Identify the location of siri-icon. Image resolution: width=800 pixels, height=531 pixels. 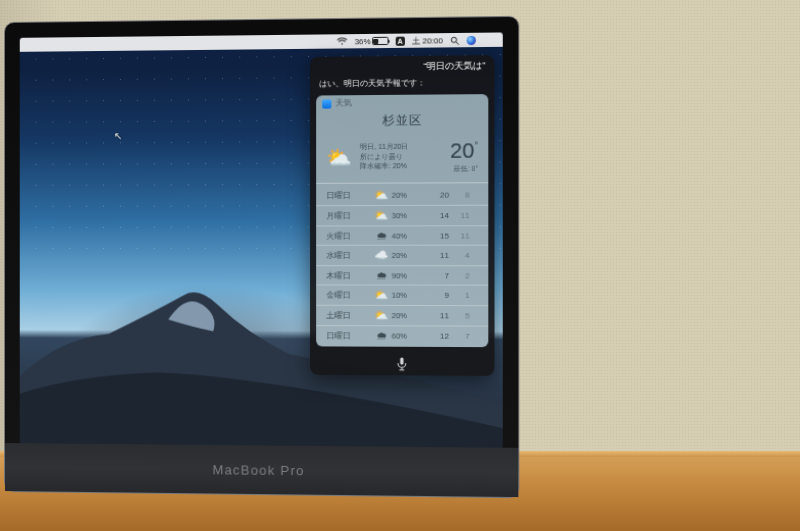
(472, 40).